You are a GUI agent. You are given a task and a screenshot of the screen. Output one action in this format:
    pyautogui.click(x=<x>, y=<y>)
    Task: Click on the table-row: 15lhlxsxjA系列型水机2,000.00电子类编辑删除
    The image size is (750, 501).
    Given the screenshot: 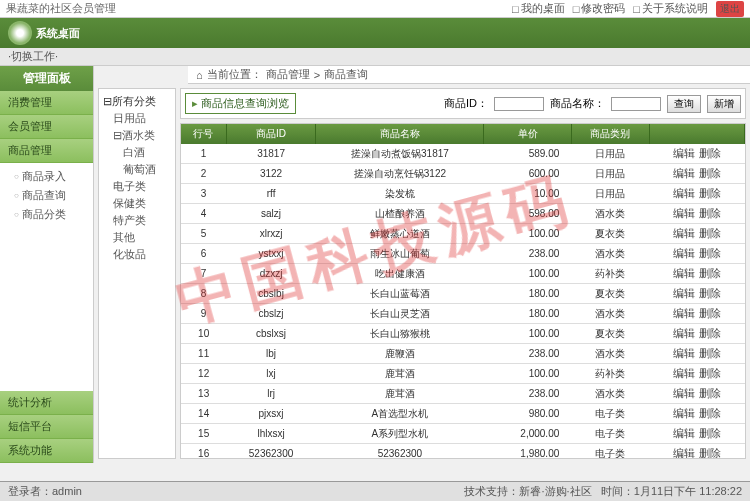 What is the action you would take?
    pyautogui.click(x=463, y=434)
    